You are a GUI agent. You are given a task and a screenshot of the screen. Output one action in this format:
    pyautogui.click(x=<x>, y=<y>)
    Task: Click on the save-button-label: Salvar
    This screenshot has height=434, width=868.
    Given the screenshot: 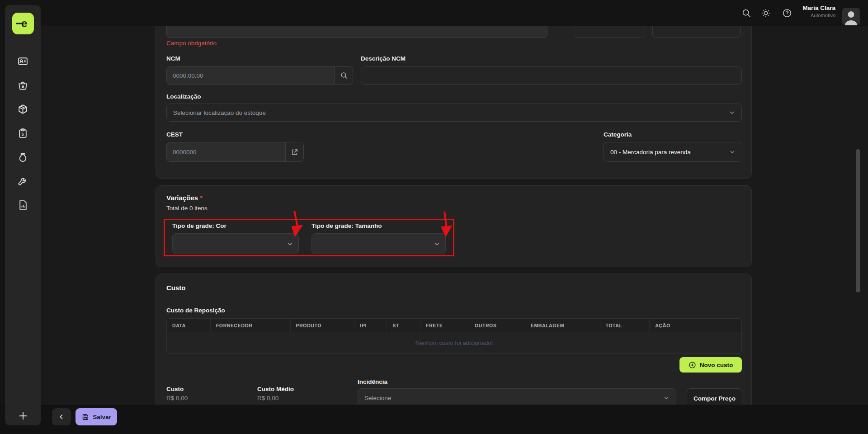 What is the action you would take?
    pyautogui.click(x=102, y=417)
    